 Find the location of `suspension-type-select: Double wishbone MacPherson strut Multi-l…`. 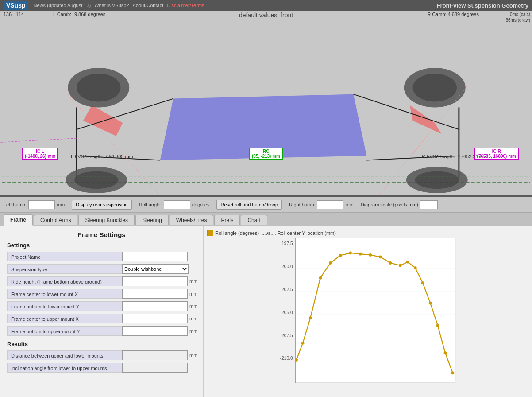

suspension-type-select: Double wishbone MacPherson strut Multi-l… is located at coordinates (155, 269).